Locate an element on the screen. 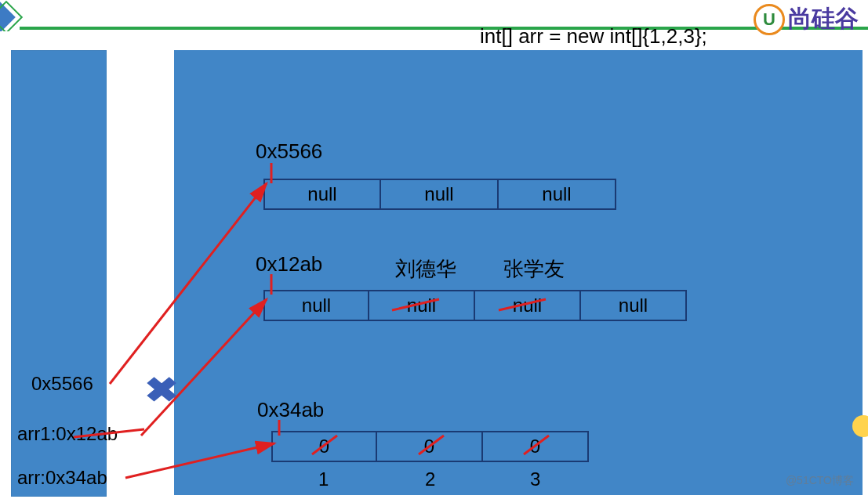 Image resolution: width=868 pixels, height=499 pixels. stack-ref-arr1: arr1:0x12ab is located at coordinates (67, 434).